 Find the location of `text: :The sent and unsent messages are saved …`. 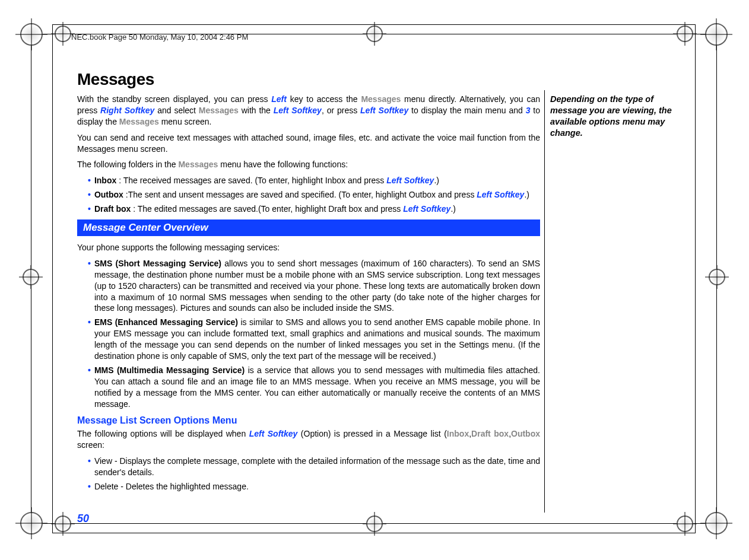

text: :The sent and unsent messages are saved … is located at coordinates (300, 195).